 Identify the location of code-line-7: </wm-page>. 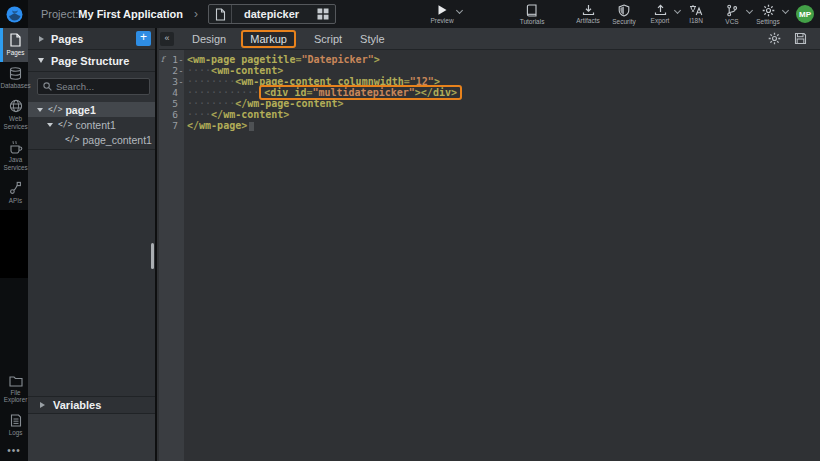
(504, 126).